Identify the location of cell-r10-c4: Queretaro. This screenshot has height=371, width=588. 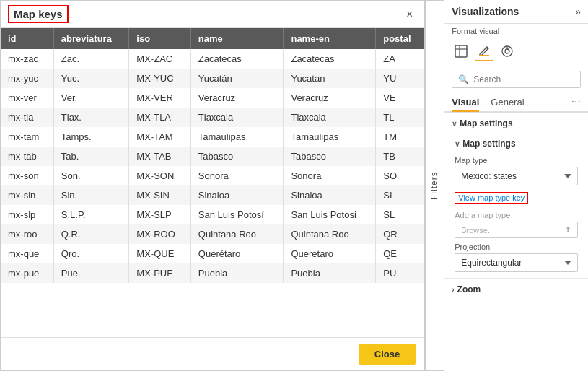
(330, 254).